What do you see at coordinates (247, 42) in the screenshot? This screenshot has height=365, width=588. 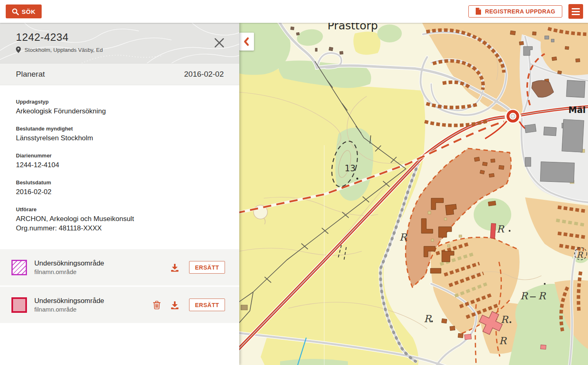 I see `chevron-left-icon` at bounding box center [247, 42].